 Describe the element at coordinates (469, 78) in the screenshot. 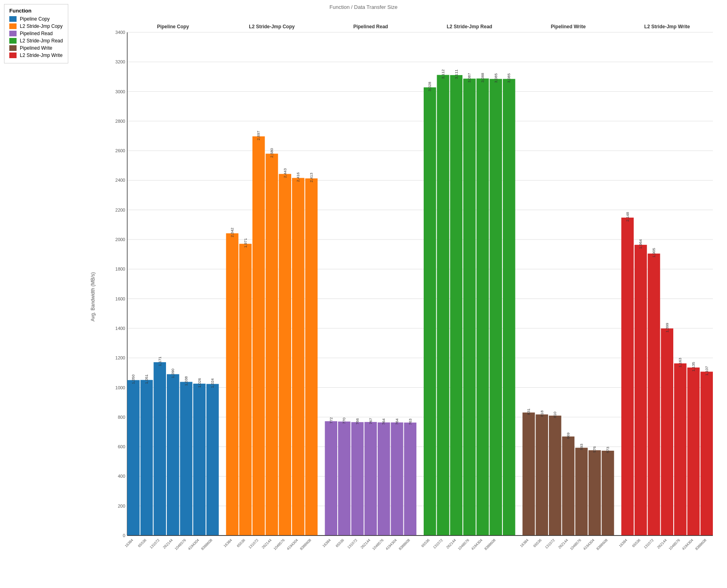

I see `svg-text: 3,087` at that location.